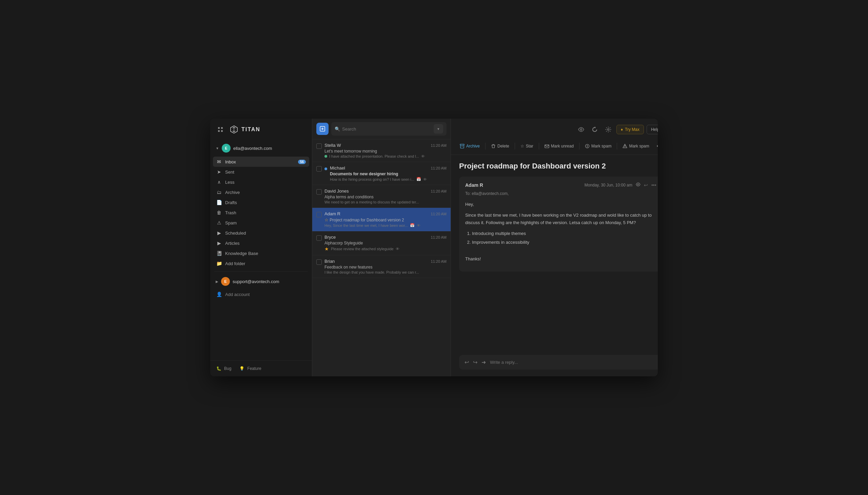 The image size is (868, 495). Describe the element at coordinates (381, 174) in the screenshot. I see `email-item: Michael 11:20 AM Documents for new desig…` at that location.